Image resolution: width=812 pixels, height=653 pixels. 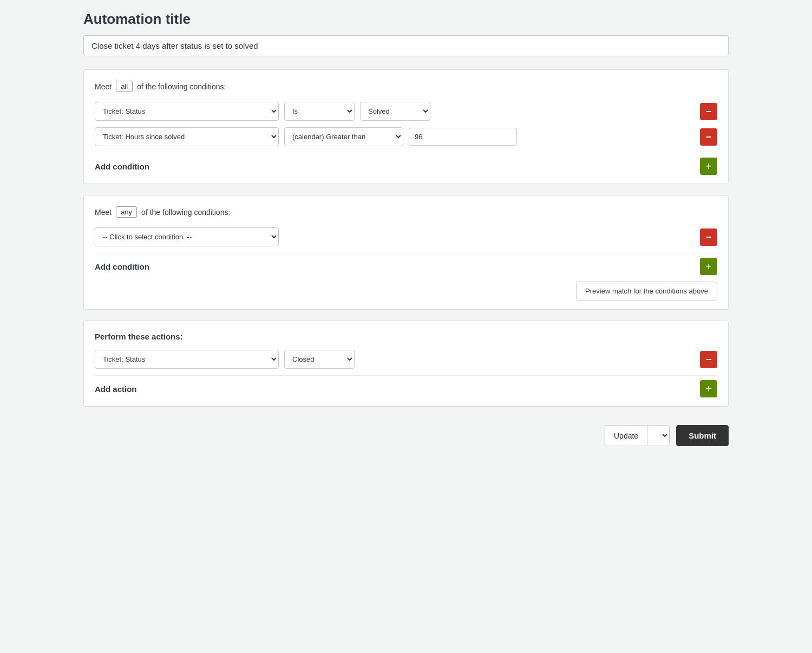 What do you see at coordinates (406, 19) in the screenshot?
I see `page-title: Automation title` at bounding box center [406, 19].